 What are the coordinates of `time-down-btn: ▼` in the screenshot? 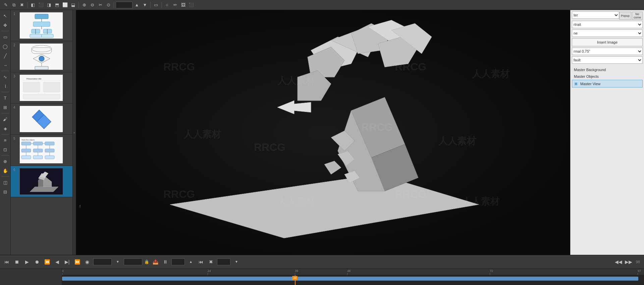 It's located at (118, 262).